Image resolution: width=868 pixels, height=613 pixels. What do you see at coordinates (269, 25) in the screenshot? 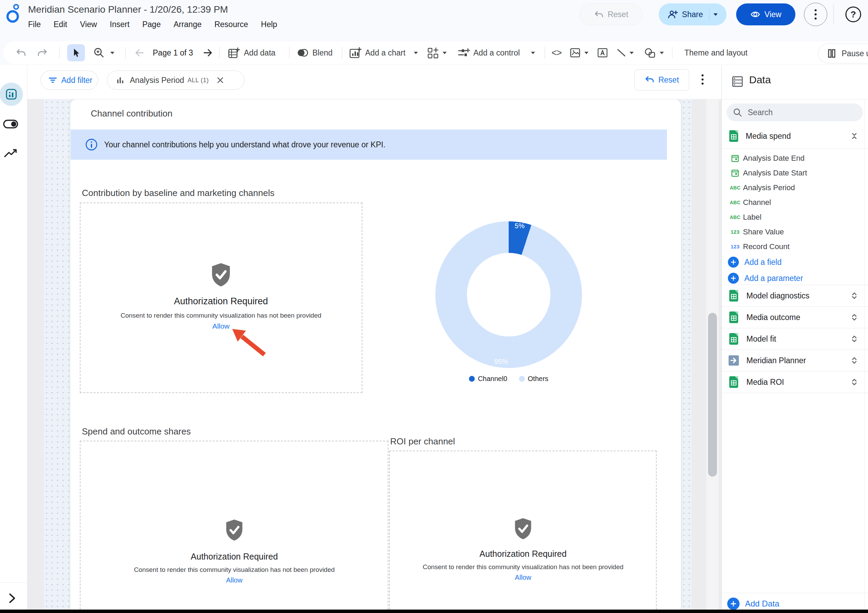
I see `menu-help: Help` at bounding box center [269, 25].